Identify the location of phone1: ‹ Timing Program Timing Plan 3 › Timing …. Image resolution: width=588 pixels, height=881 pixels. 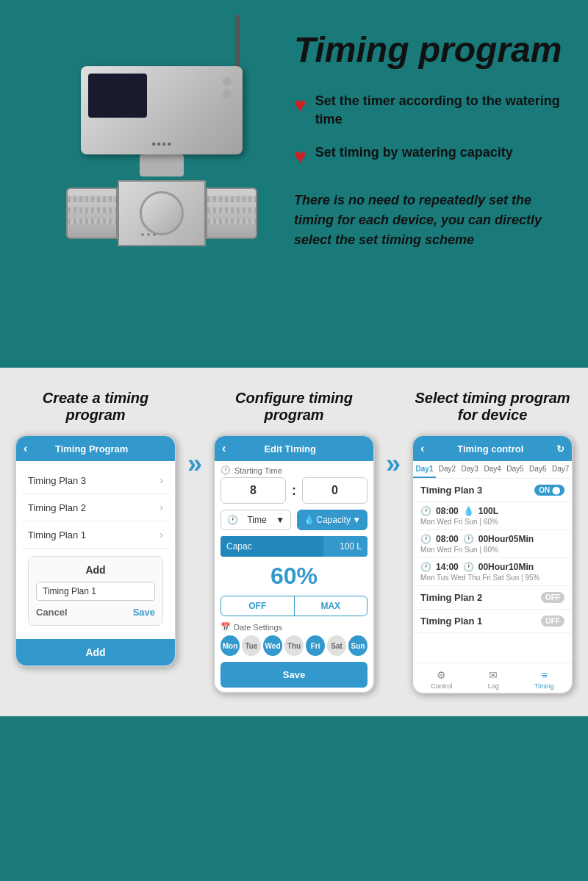
(96, 551).